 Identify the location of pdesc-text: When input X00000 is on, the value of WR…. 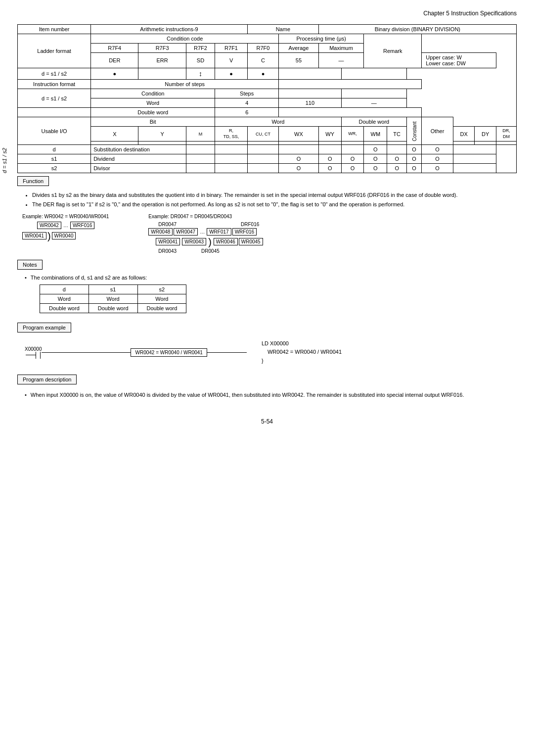
(247, 395).